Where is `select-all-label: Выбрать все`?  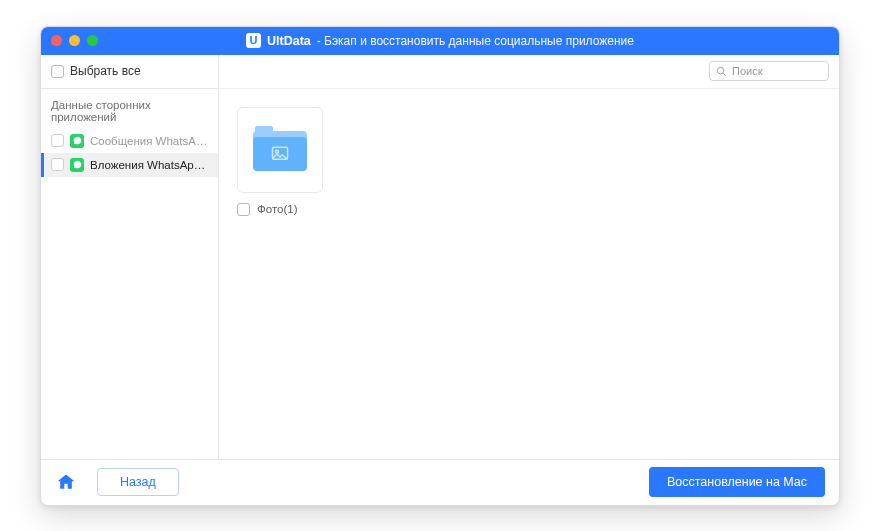 select-all-label: Выбрать все is located at coordinates (106, 71).